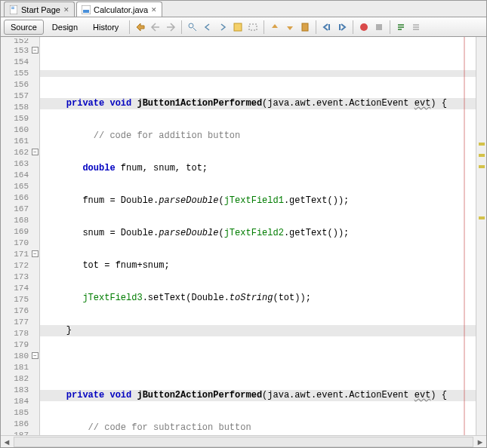  What do you see at coordinates (258, 234) in the screenshot?
I see `code-line: snum = Double.parseDouble(jTextField2.ge…` at bounding box center [258, 234].